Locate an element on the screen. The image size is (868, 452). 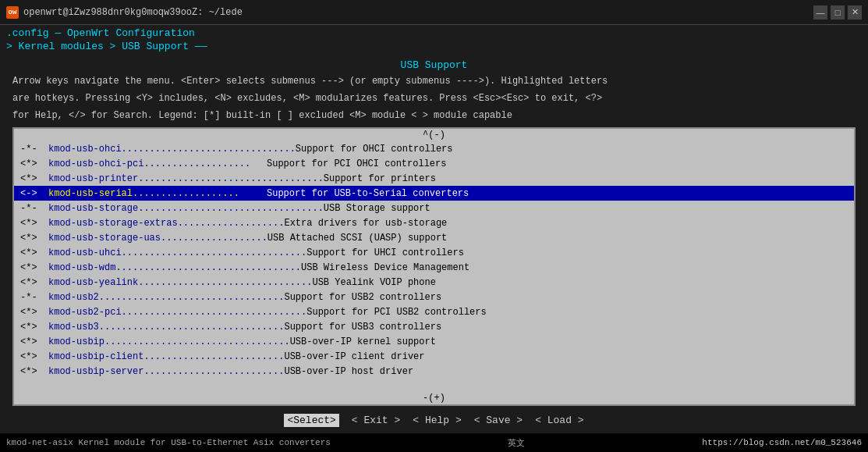
item-name: kmod-usb2...............................… is located at coordinates (166, 297).